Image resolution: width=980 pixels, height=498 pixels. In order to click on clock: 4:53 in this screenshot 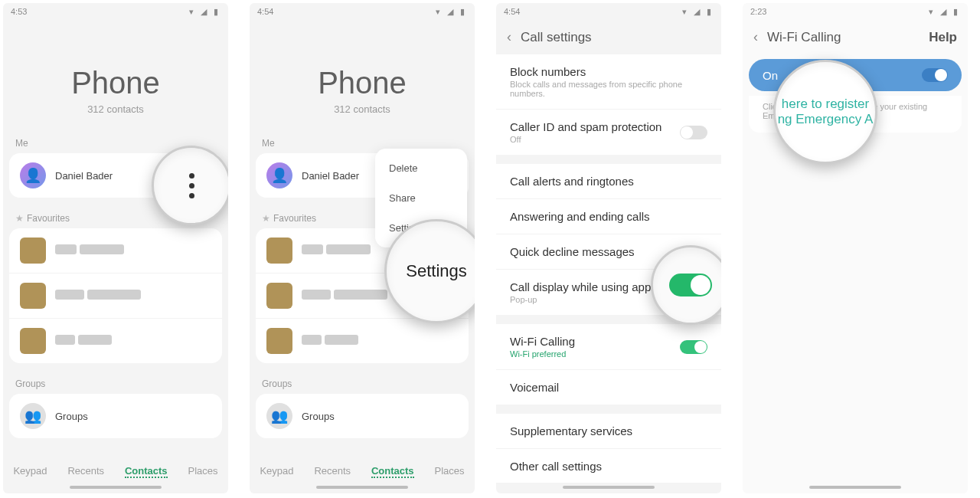, I will do `click(18, 11)`.